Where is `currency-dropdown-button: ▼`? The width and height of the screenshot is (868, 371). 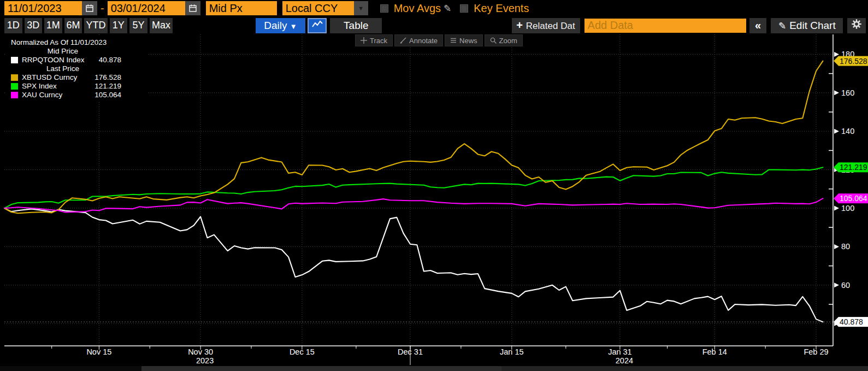 currency-dropdown-button: ▼ is located at coordinates (361, 8).